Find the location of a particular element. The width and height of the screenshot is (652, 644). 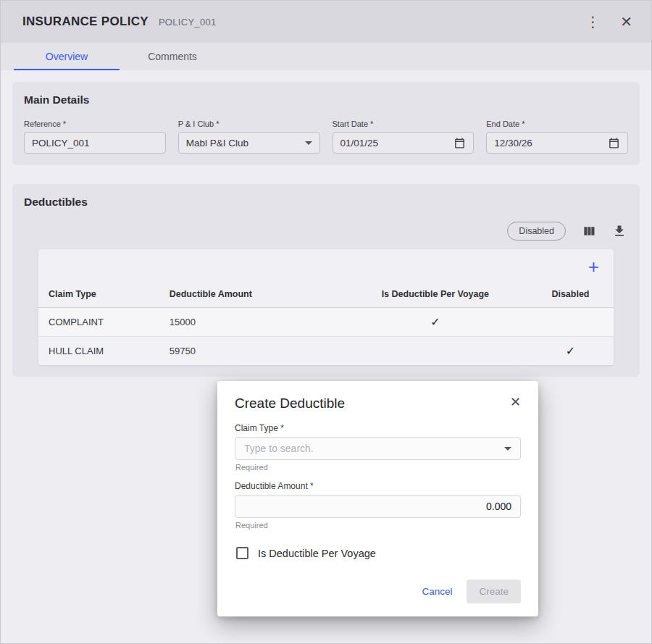

disabled-filter-label: Disabled is located at coordinates (536, 231).